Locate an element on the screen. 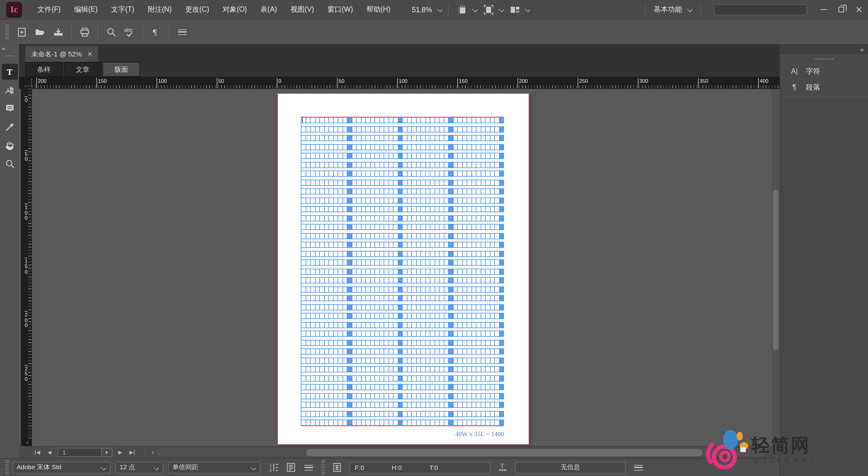 The image size is (868, 476). search-input is located at coordinates (761, 9).